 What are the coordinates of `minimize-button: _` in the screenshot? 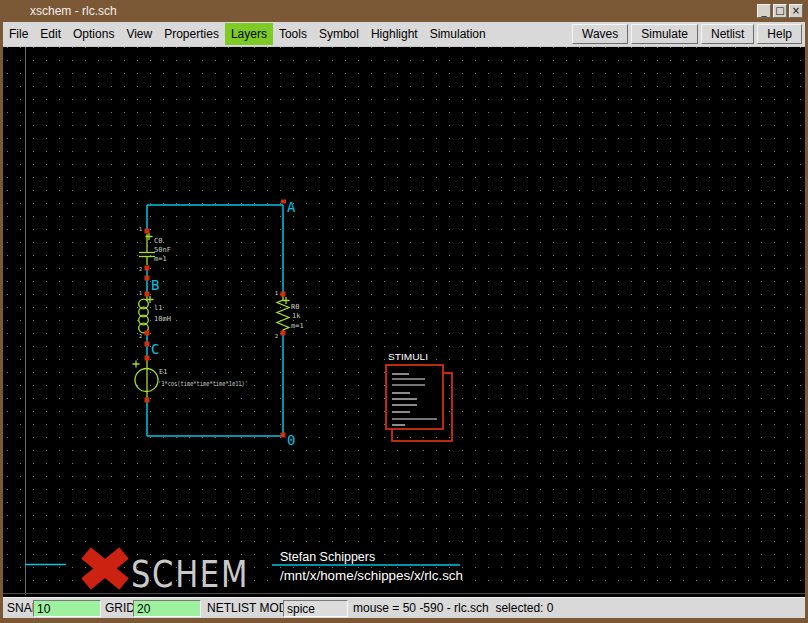 It's located at (764, 11).